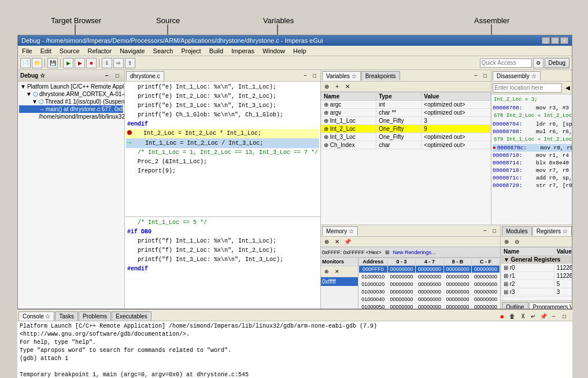  Describe the element at coordinates (564, 41) in the screenshot. I see `close-button: ×` at that location.